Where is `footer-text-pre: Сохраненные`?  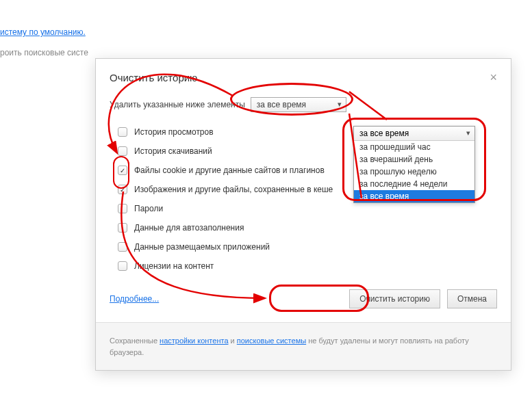 footer-text-pre: Сохраненные is located at coordinates (134, 341).